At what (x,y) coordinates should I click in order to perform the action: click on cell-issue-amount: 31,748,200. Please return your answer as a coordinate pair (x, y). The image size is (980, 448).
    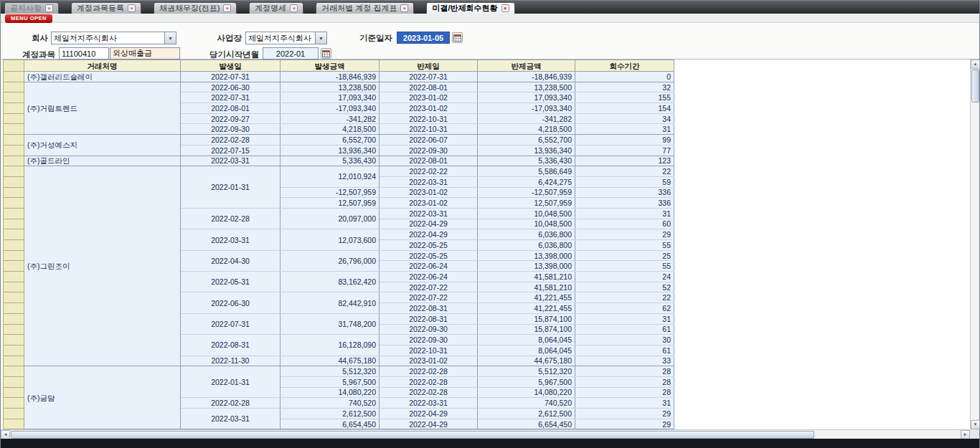
    Looking at the image, I should click on (330, 324).